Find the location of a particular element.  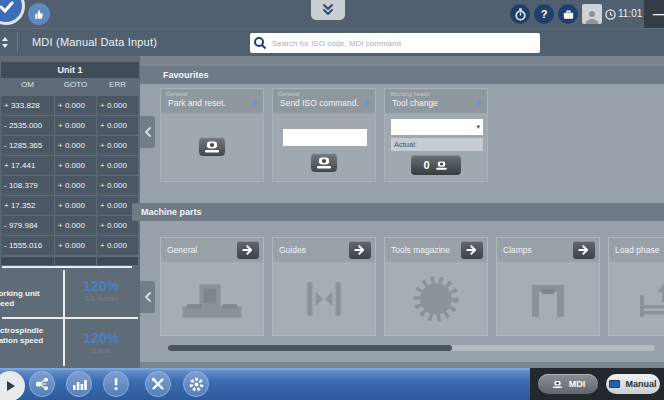

help-button: ? is located at coordinates (544, 14).